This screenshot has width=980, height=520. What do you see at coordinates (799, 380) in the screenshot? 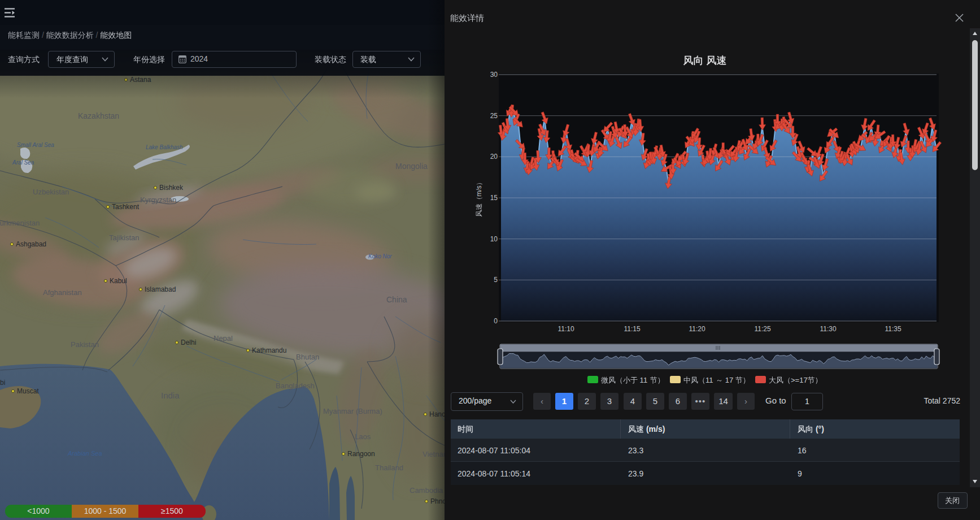
I see `svg-text: >=17` at bounding box center [799, 380].